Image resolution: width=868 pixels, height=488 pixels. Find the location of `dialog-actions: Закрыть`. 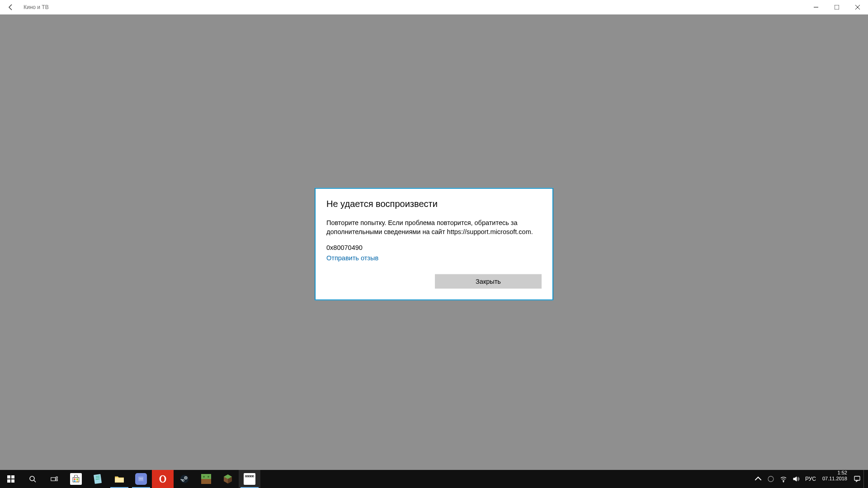

dialog-actions: Закрыть is located at coordinates (434, 281).